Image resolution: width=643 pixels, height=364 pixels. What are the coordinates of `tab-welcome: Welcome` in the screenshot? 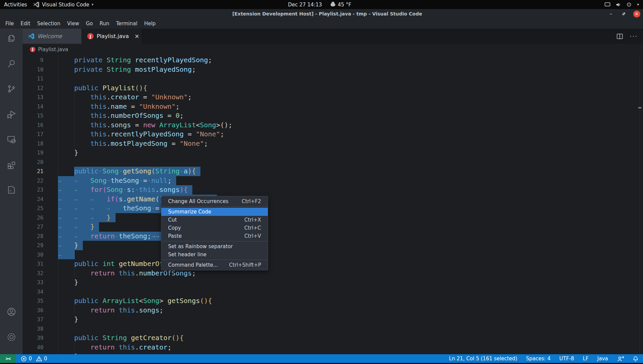 It's located at (52, 36).